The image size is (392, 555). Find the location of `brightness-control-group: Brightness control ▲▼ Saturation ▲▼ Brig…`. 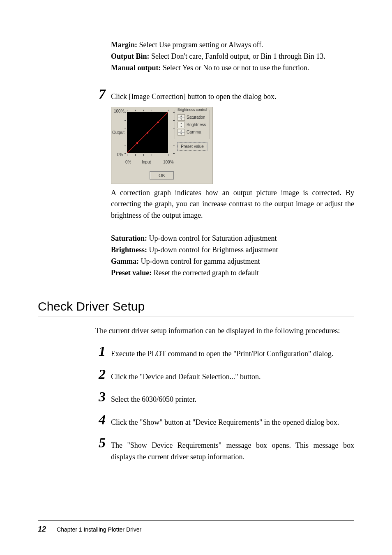

brightness-control-group: Brightness control ▲▼ Saturation ▲▼ Brig… is located at coordinates (193, 138).